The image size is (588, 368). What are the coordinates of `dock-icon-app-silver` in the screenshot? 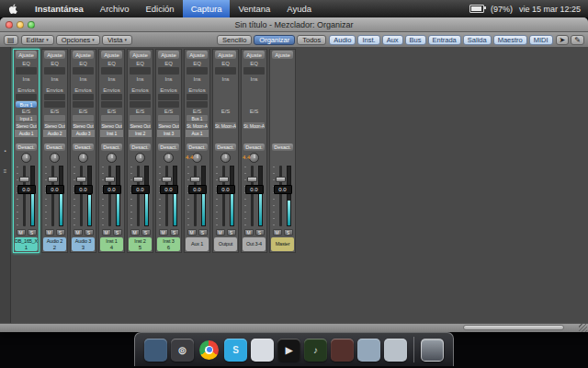 It's located at (263, 350).